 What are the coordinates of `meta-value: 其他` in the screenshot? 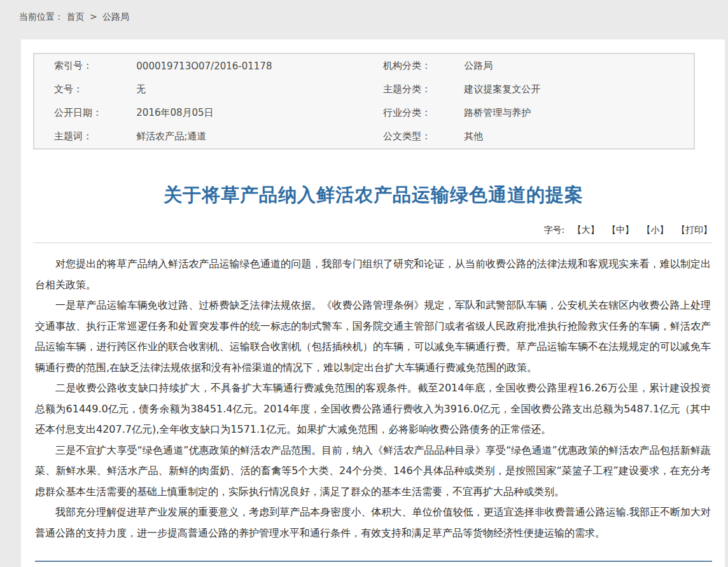 It's located at (579, 137).